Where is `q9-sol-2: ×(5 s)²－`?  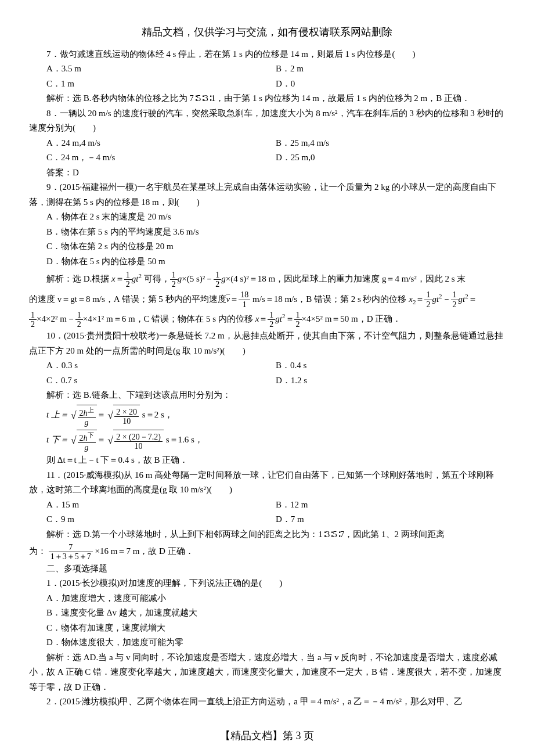 q9-sol-2: ×(5 s)²－ is located at coordinates (197, 279).